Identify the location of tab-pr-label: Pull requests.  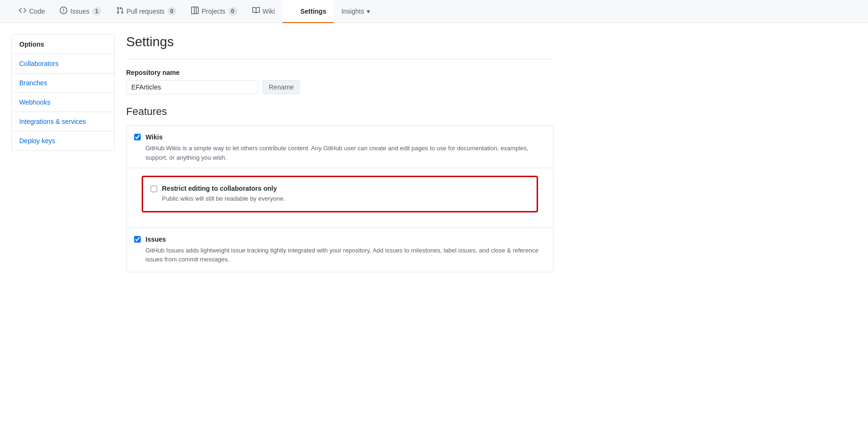
(146, 11).